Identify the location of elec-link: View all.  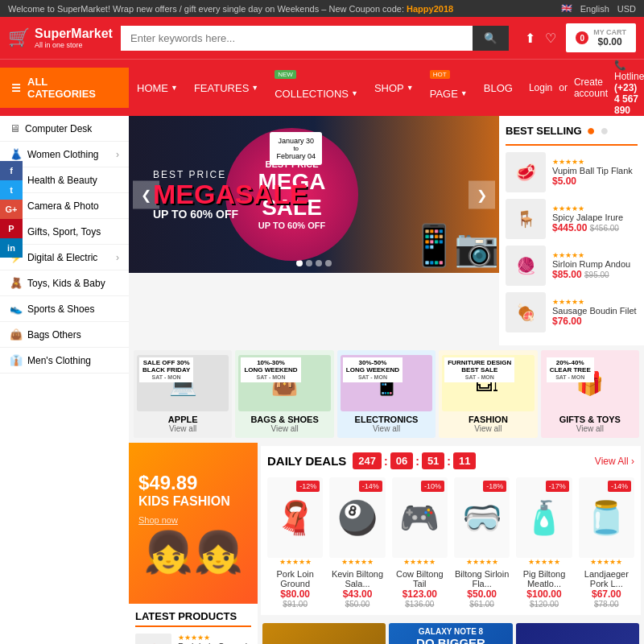
(386, 428).